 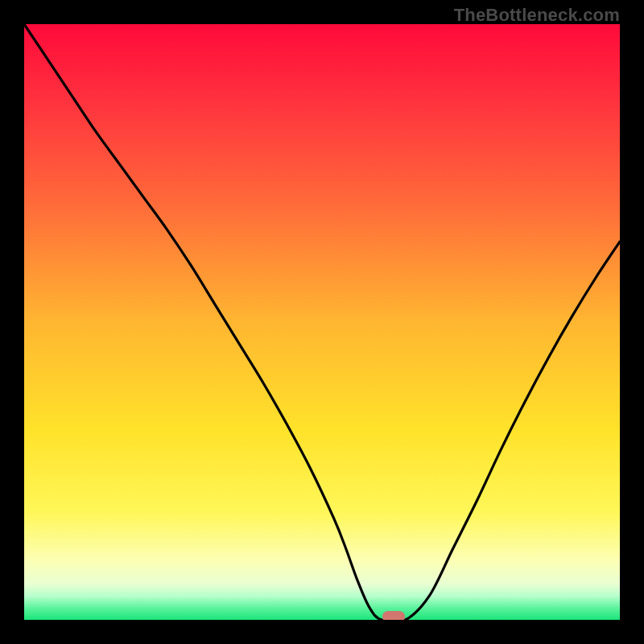 I want to click on optimal-marker, so click(x=394, y=615).